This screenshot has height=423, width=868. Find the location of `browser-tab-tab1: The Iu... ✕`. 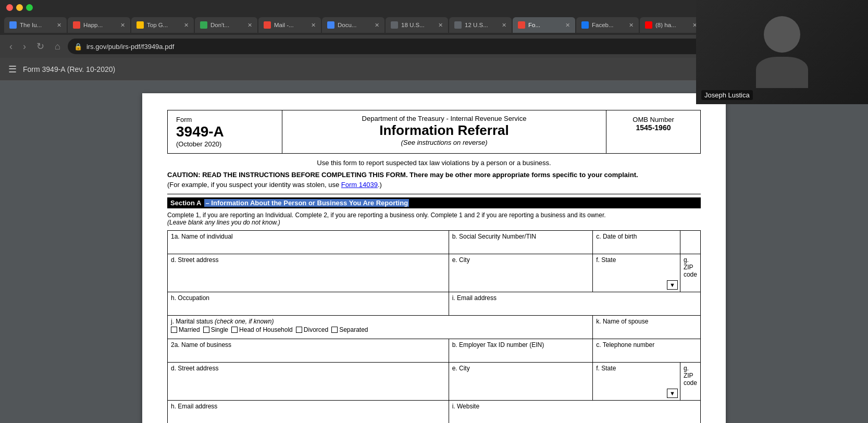

browser-tab-tab1: The Iu... ✕ is located at coordinates (35, 25).